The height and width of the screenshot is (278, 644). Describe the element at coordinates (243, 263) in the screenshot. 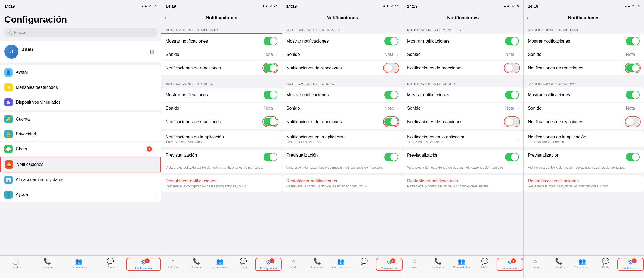

I see `tab-chats-2: 💬 Chats` at that location.